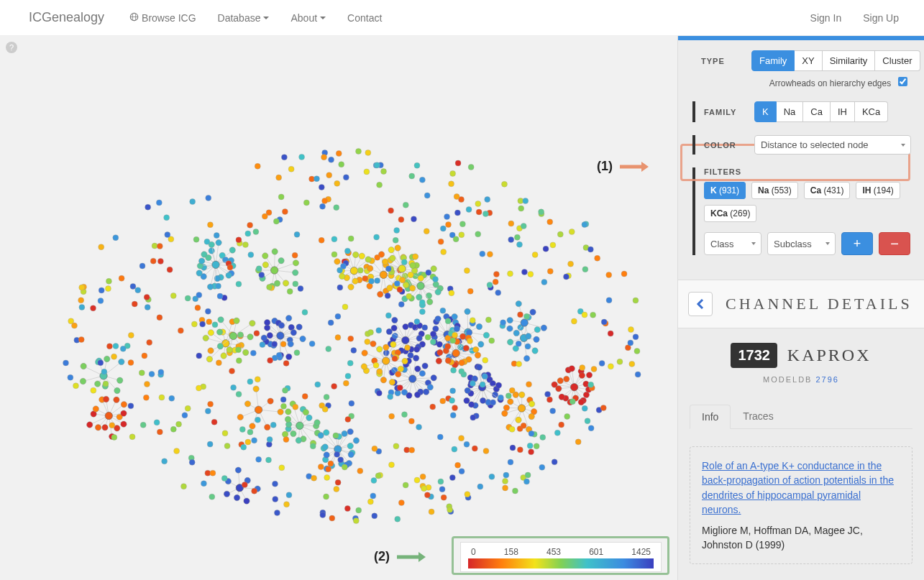  What do you see at coordinates (808, 60) in the screenshot?
I see `type-xy-button: XY` at bounding box center [808, 60].